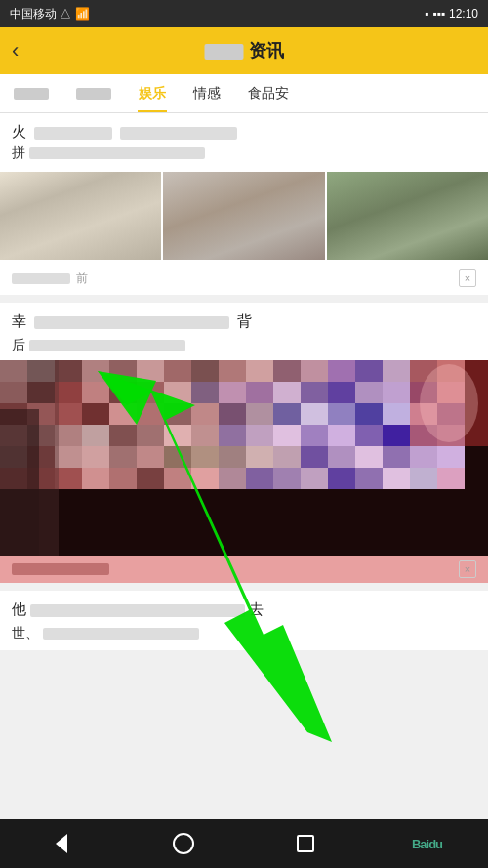 The width and height of the screenshot is (488, 868). I want to click on signal-bars: ▪▪▪, so click(439, 14).